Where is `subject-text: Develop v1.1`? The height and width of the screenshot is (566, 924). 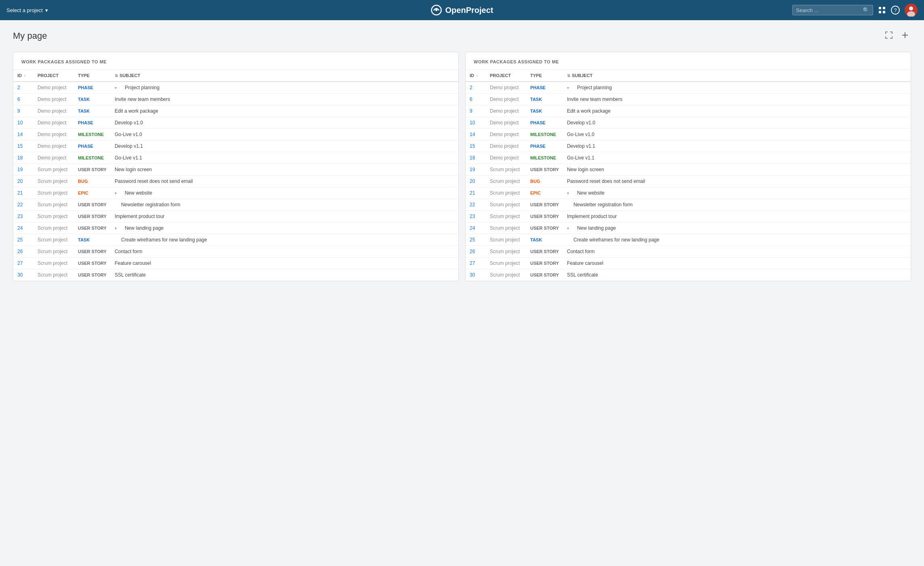 subject-text: Develop v1.1 is located at coordinates (129, 146).